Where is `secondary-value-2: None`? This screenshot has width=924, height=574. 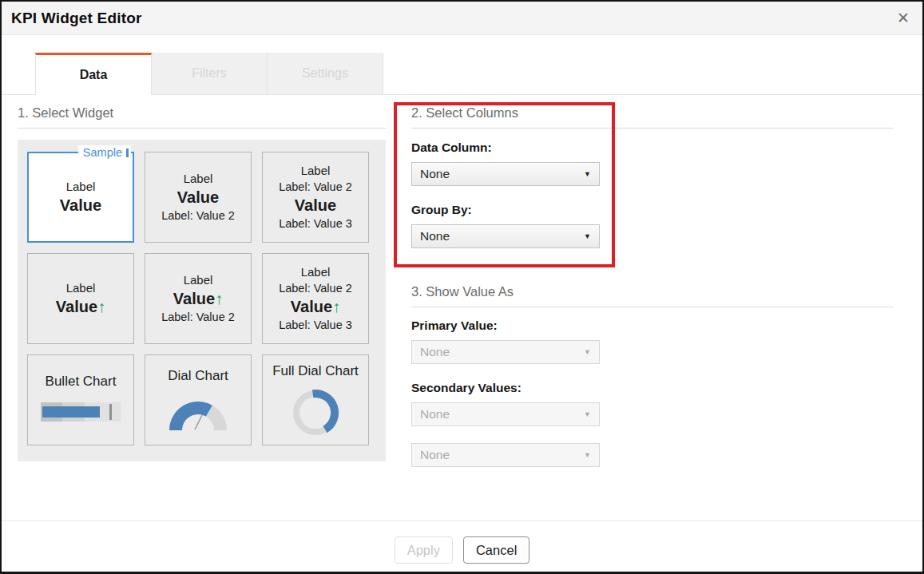
secondary-value-2: None is located at coordinates (434, 455).